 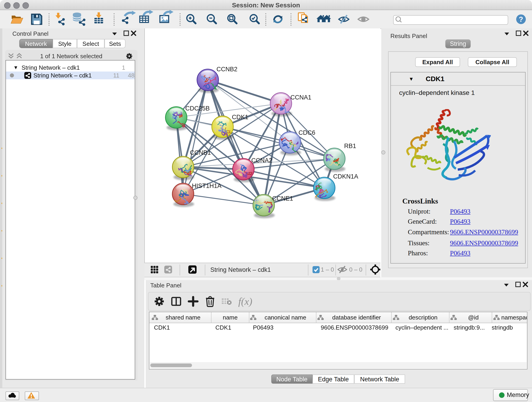 What do you see at coordinates (350, 146) in the screenshot?
I see `svg-text: RB1` at bounding box center [350, 146].